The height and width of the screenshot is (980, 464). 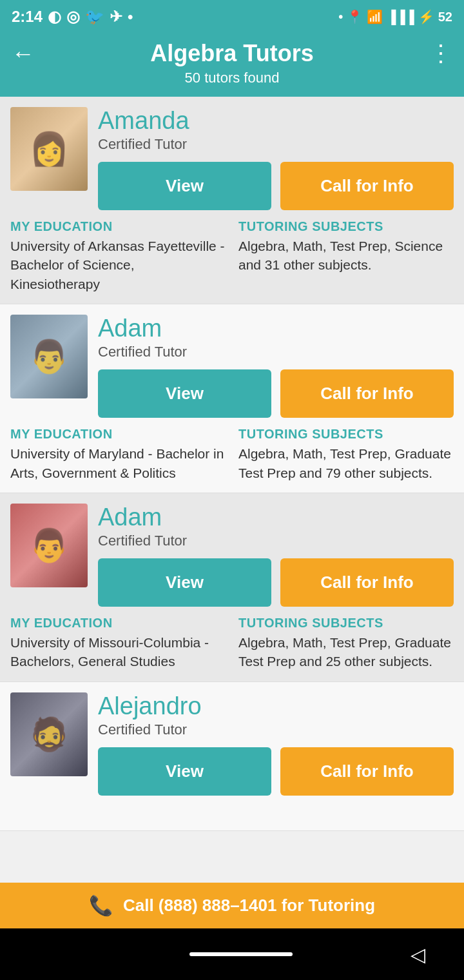 What do you see at coordinates (118, 652) in the screenshot?
I see `education-value: University of Missouri-Columbia - Bachel…` at bounding box center [118, 652].